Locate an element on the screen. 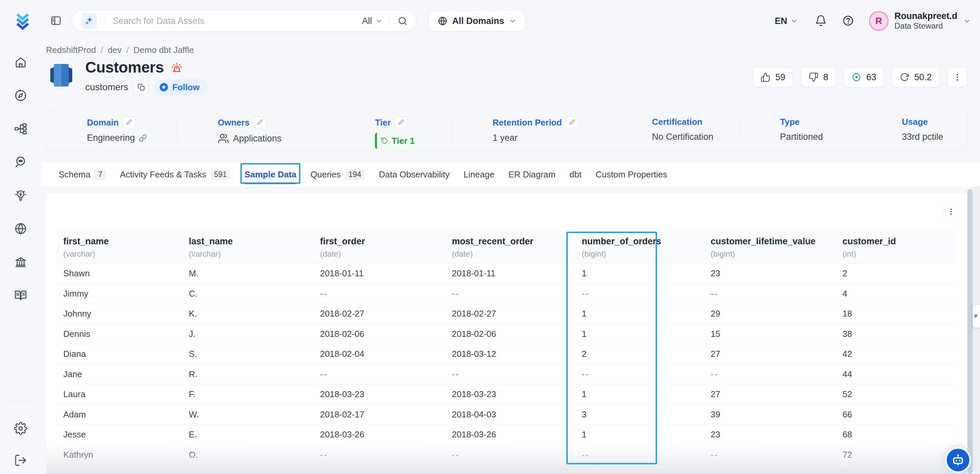  sidebar-item-settings is located at coordinates (21, 429).